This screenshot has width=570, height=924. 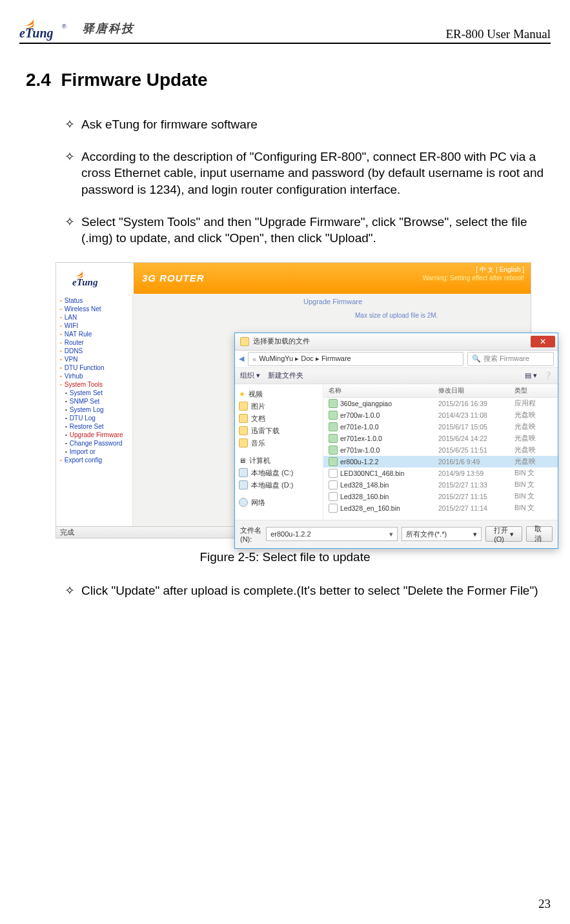 I want to click on col-date-header: 修改日期, so click(x=476, y=391).